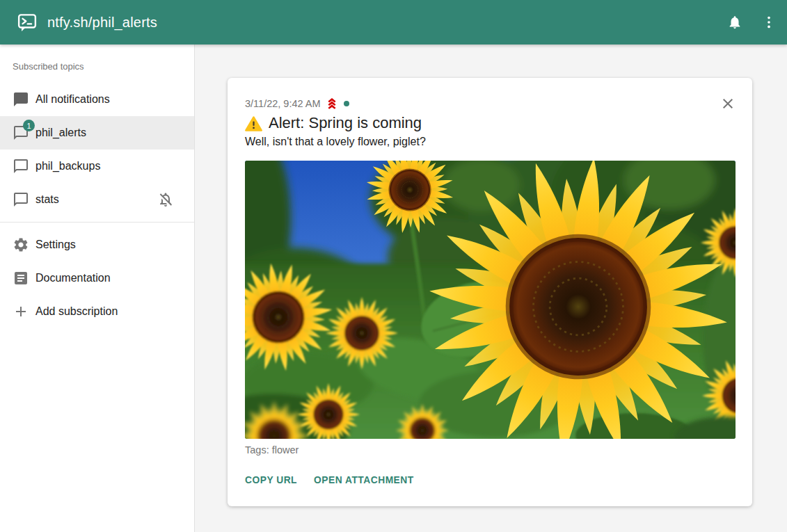 The height and width of the screenshot is (532, 787). Describe the element at coordinates (68, 166) in the screenshot. I see `sidebar-item-label: phil_backups` at that location.